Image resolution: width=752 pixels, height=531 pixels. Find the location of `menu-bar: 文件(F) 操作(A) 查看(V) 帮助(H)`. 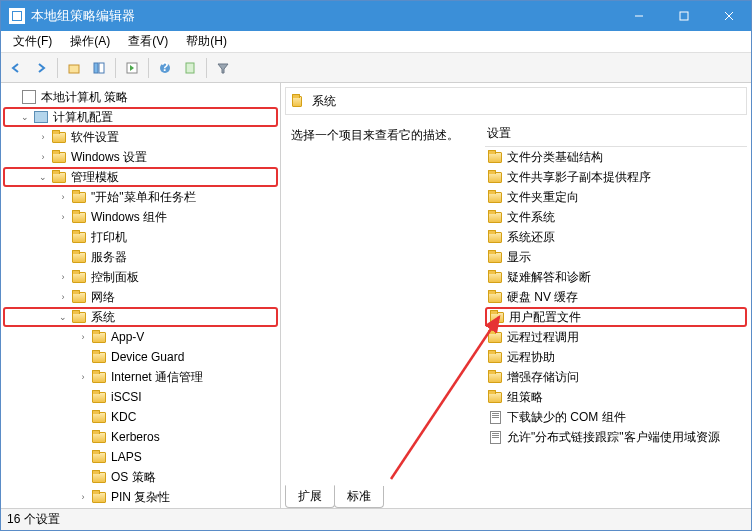

menu-bar: 文件(F) 操作(A) 查看(V) 帮助(H) is located at coordinates (376, 42).